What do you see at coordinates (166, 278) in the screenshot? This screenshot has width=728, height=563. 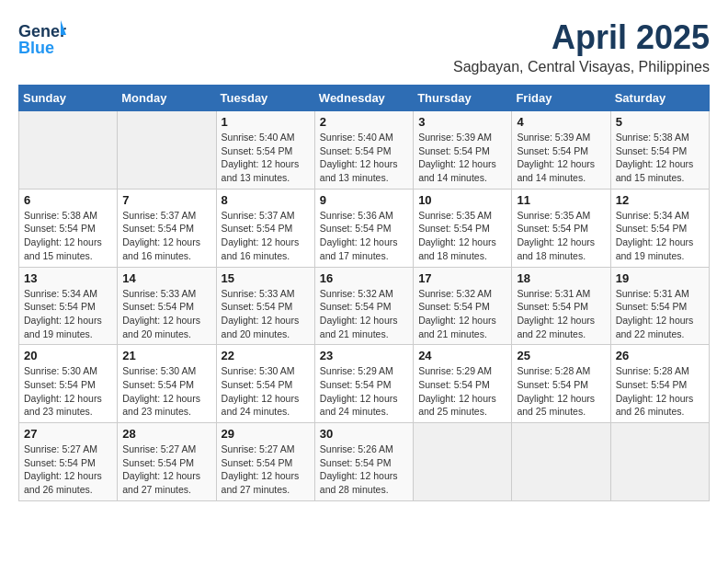 I see `day-number: 14` at bounding box center [166, 278].